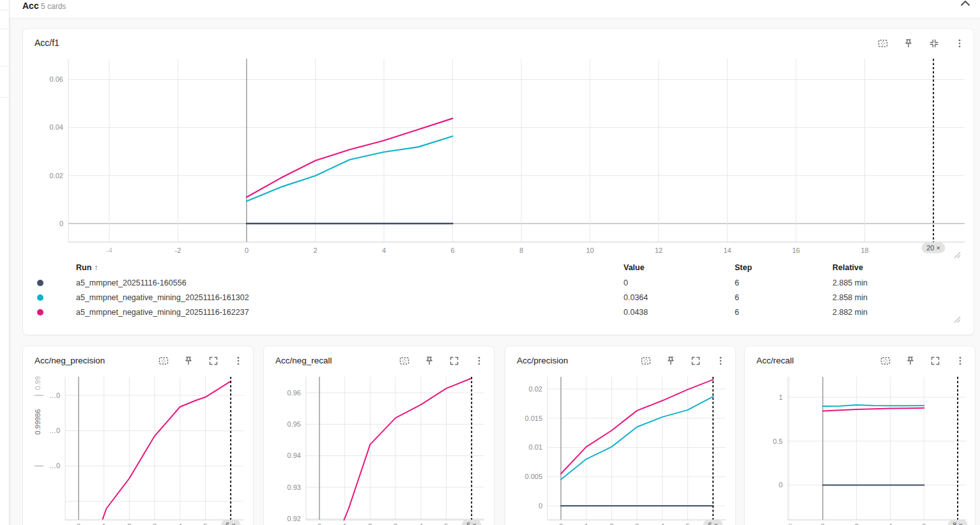 The image size is (980, 525). I want to click on svg-text: 0.94, so click(294, 455).